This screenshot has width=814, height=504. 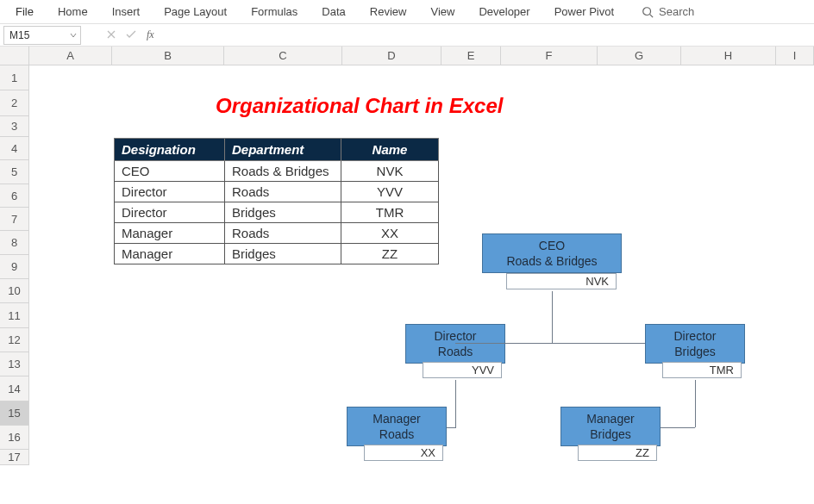 I want to click on table-cell: CEO, so click(x=170, y=171).